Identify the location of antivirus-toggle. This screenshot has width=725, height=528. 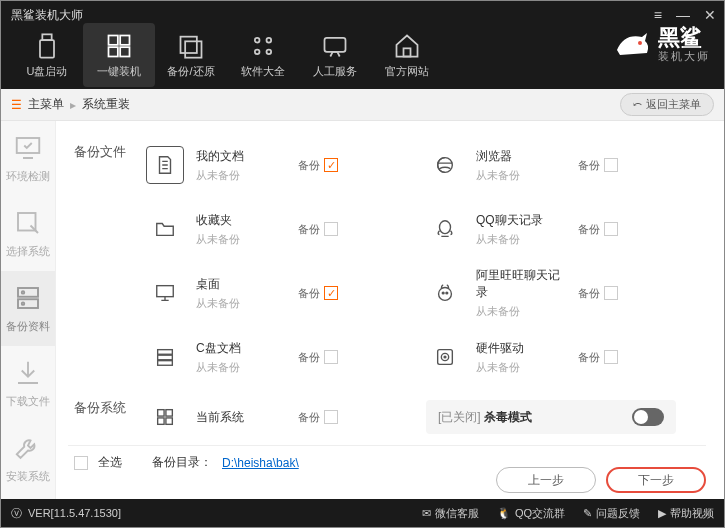
(648, 417).